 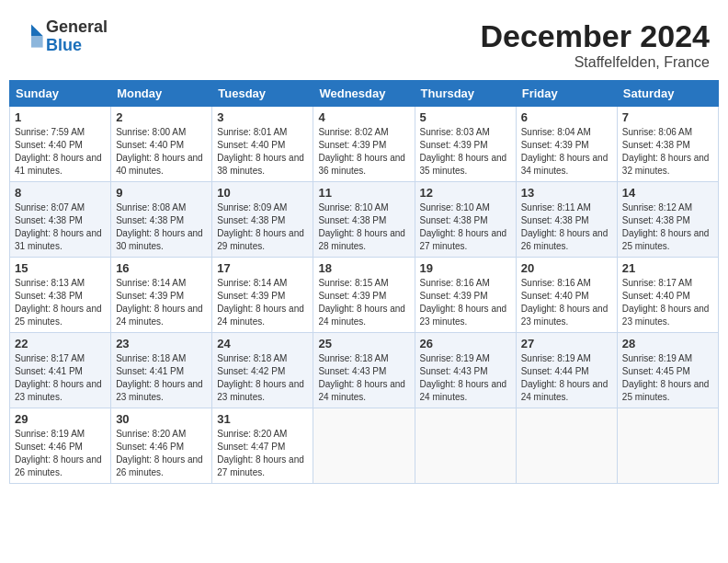 What do you see at coordinates (162, 454) in the screenshot?
I see `cell-content: Sunrise: 8:20 AM Sunset: 4:46 PM Dayligh…` at bounding box center [162, 454].